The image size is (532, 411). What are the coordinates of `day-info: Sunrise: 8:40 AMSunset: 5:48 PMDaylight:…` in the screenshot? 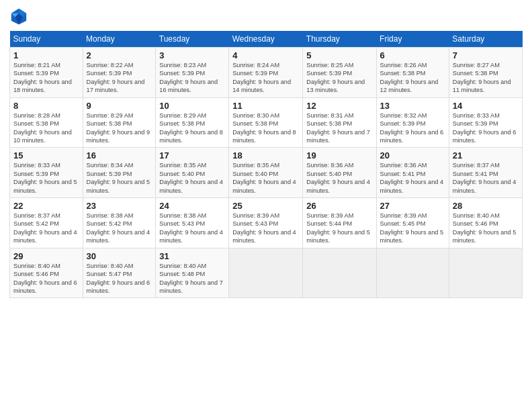 It's located at (192, 279).